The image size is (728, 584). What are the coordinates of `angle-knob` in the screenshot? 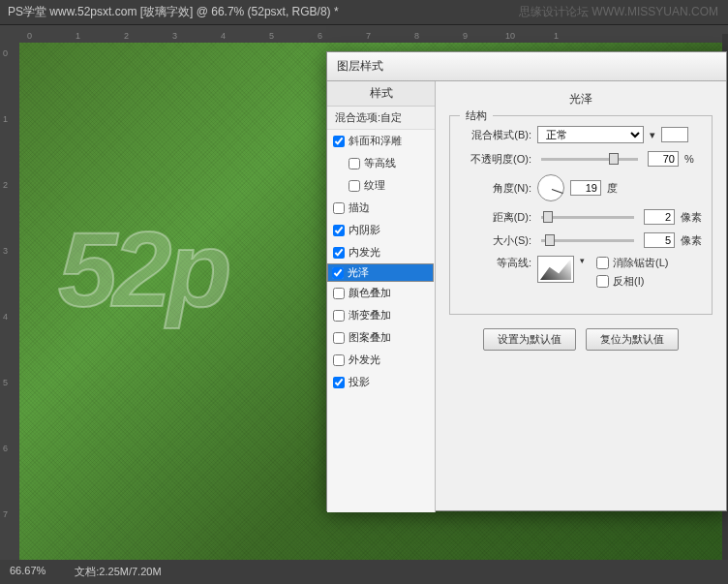 It's located at (551, 188).